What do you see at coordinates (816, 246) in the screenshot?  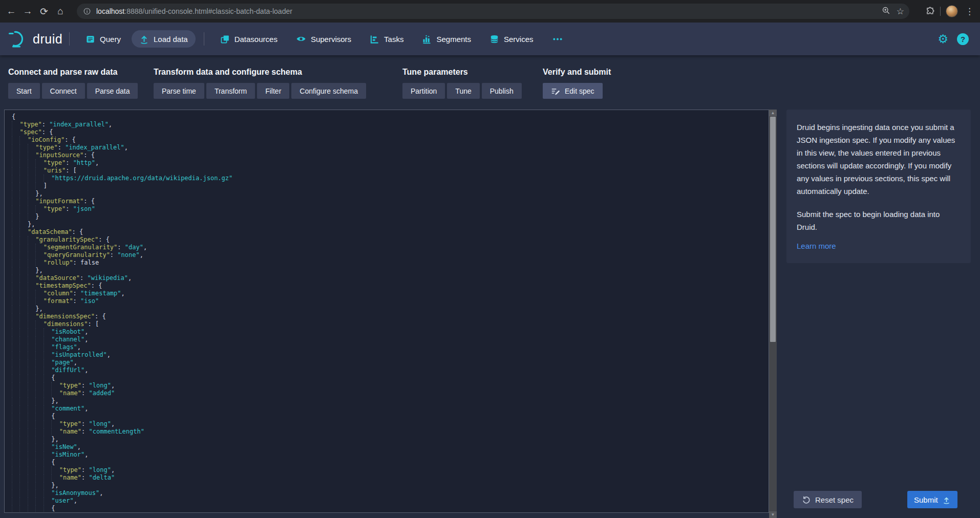 I see `learn-more-link: Learn more` at bounding box center [816, 246].